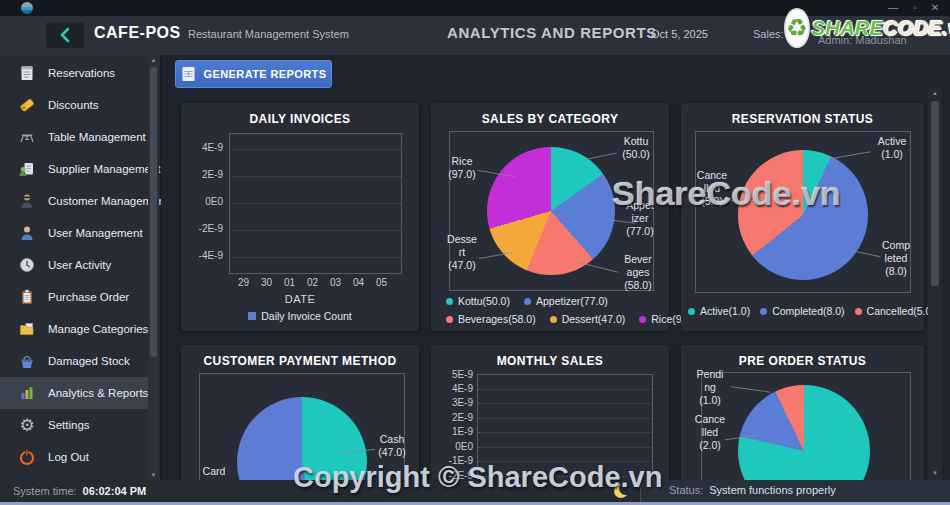 The image size is (950, 505). I want to click on folder-icon, so click(27, 329).